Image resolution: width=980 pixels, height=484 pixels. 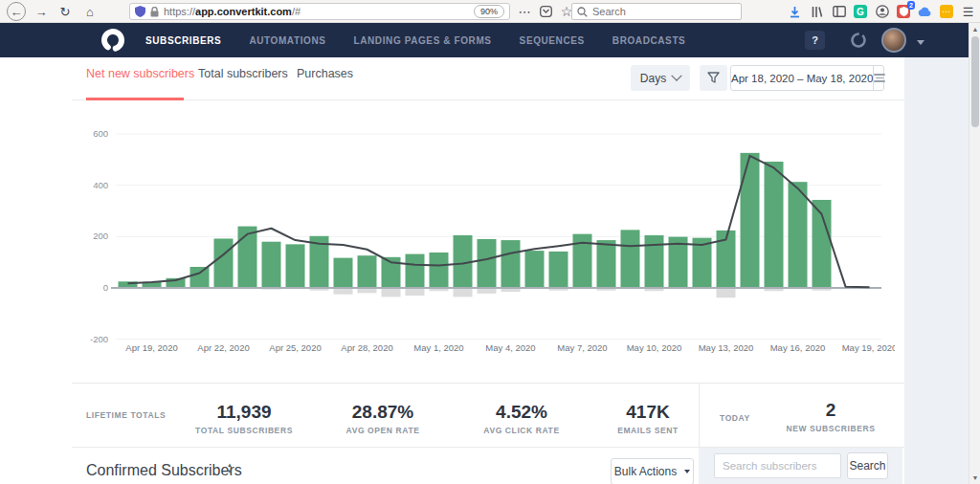 What do you see at coordinates (860, 11) in the screenshot?
I see `grammarly-extension-icon: G` at bounding box center [860, 11].